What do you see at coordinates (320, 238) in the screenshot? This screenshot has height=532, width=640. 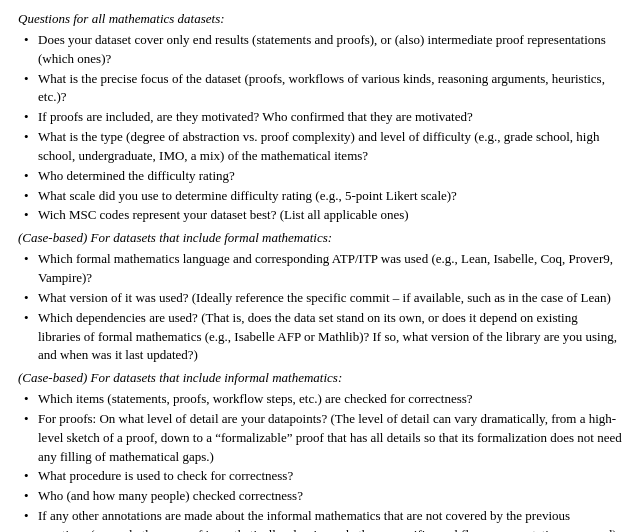 I see `section-formal-math-header: (Case-based) For datasets that include f…` at bounding box center [320, 238].